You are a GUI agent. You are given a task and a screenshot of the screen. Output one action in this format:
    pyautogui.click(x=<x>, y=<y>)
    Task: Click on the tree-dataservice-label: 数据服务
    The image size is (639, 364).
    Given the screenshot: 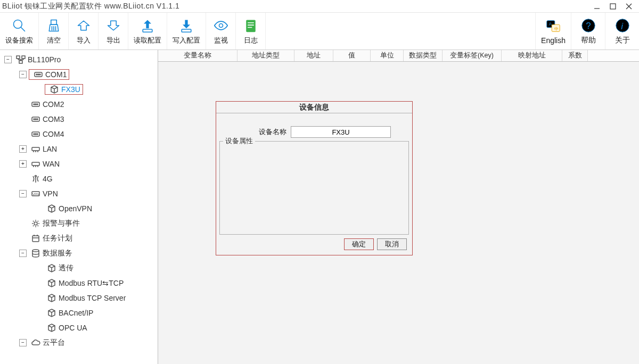 What is the action you would take?
    pyautogui.click(x=58, y=253)
    